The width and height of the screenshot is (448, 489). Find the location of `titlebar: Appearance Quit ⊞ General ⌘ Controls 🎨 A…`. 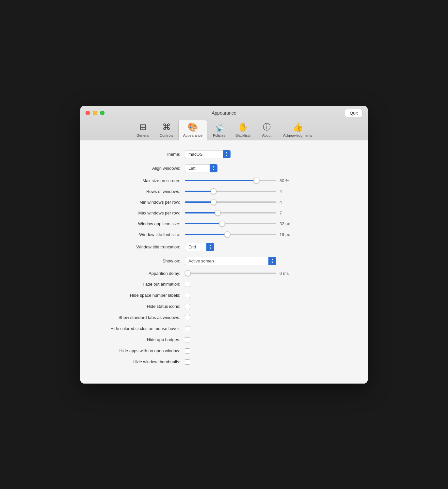

titlebar: Appearance Quit ⊞ General ⌘ Controls 🎨 A… is located at coordinates (224, 123).